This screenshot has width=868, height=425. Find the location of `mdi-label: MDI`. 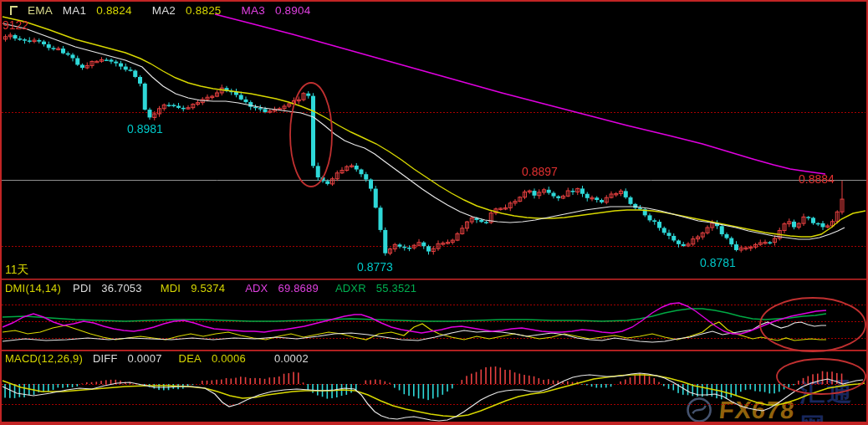

mdi-label: MDI is located at coordinates (171, 288).